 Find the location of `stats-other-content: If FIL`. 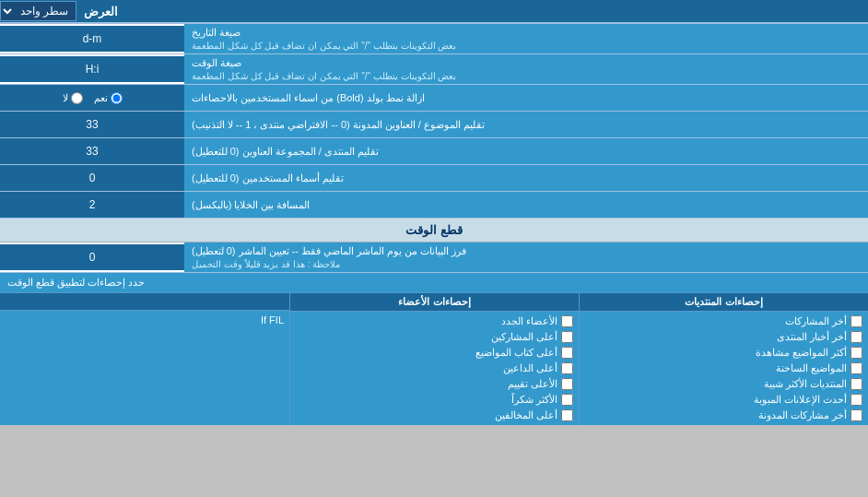

stats-other-content: If FIL is located at coordinates (145, 320).